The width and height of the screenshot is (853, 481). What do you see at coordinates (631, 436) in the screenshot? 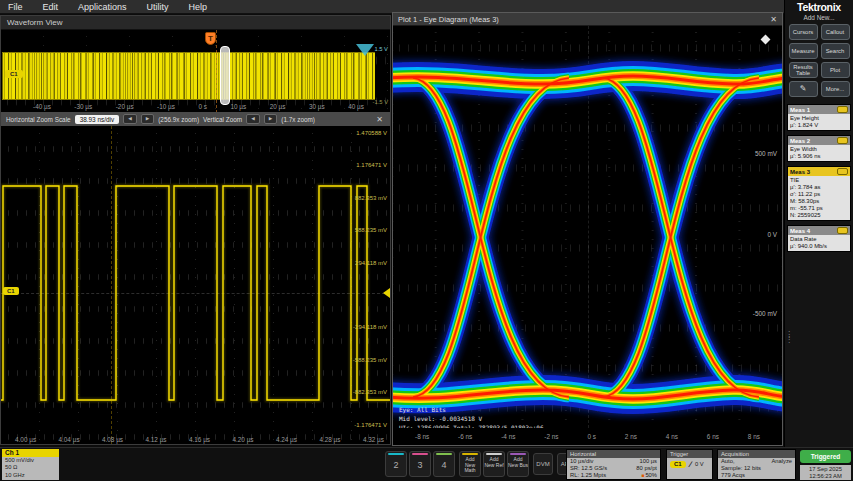
I see `eye-x-label: 2 ns` at bounding box center [631, 436].